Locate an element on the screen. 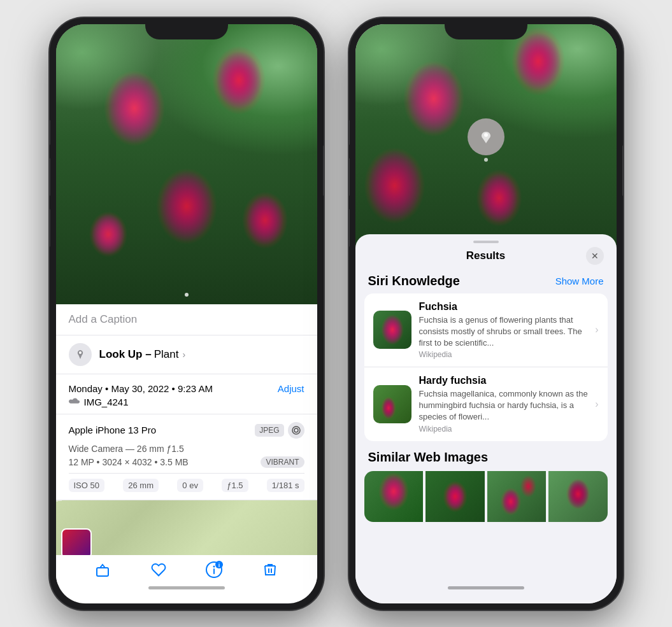 The width and height of the screenshot is (672, 627). siri-knowledge-header: Siri Knowledge Show More is located at coordinates (486, 281).